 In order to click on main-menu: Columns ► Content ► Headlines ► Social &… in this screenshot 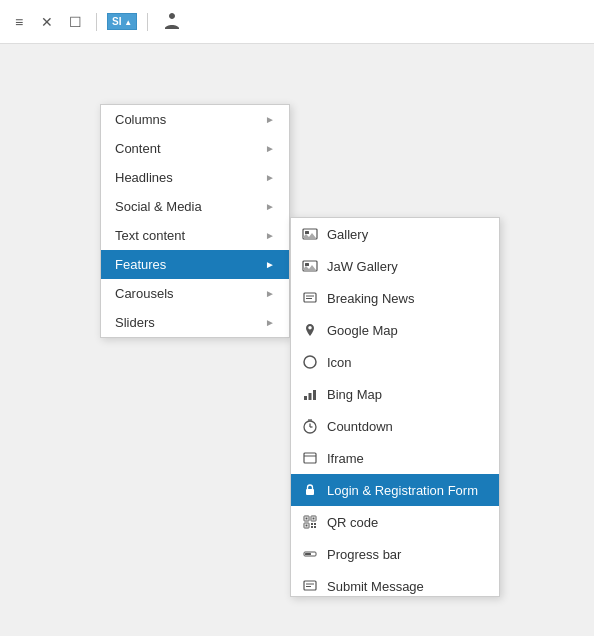, I will do `click(195, 221)`.